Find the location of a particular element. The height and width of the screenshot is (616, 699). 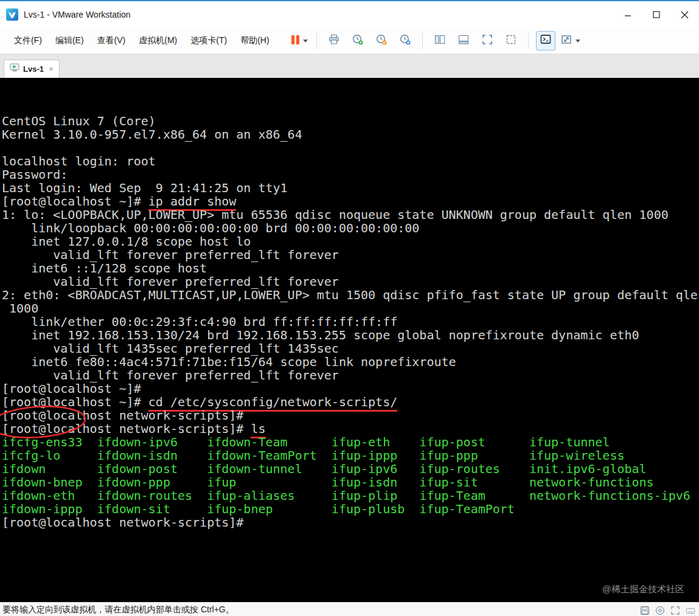

tab-close-icon: × is located at coordinates (51, 69).